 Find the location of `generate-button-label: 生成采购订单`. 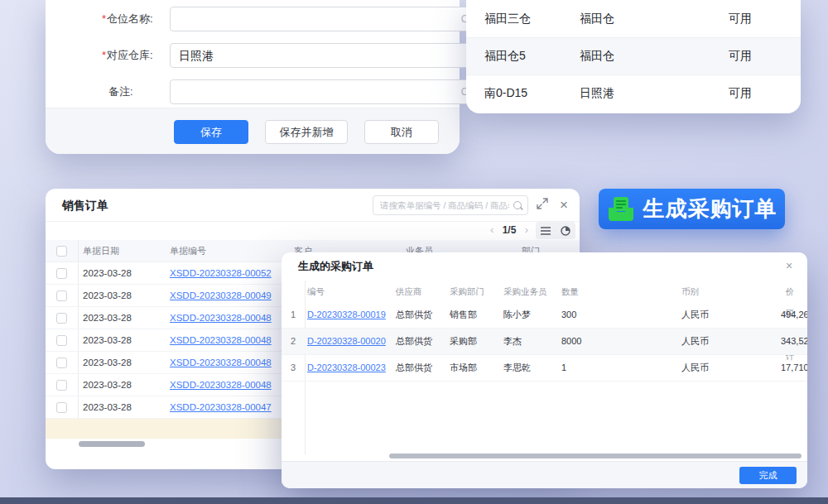

generate-button-label: 生成采购订单 is located at coordinates (710, 209).